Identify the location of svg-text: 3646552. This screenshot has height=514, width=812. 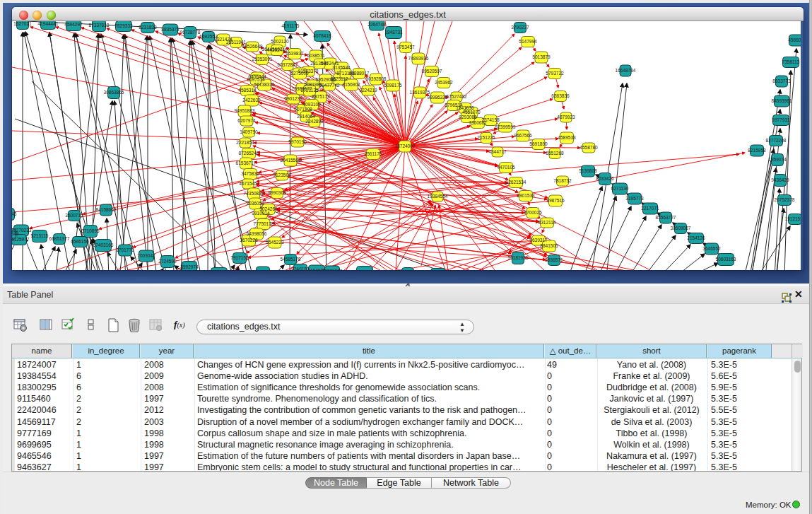
(712, 249).